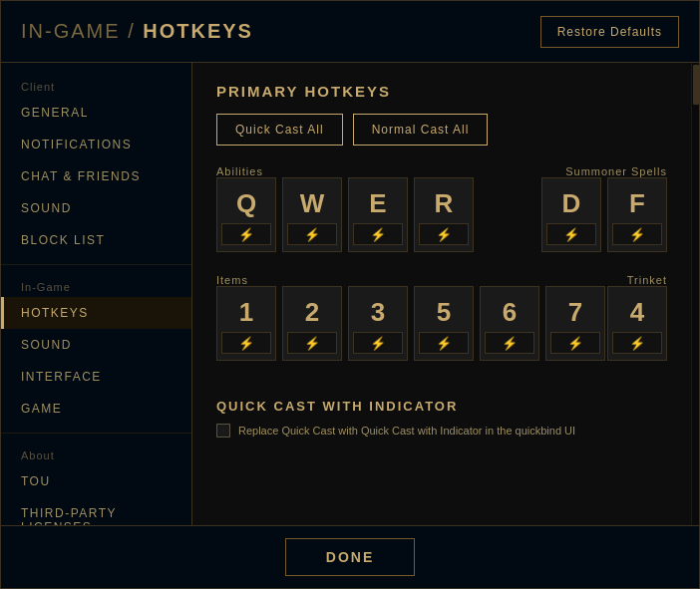 The width and height of the screenshot is (700, 589). I want to click on breadcrumb: IN-GAME / HOTKEYS, so click(138, 32).